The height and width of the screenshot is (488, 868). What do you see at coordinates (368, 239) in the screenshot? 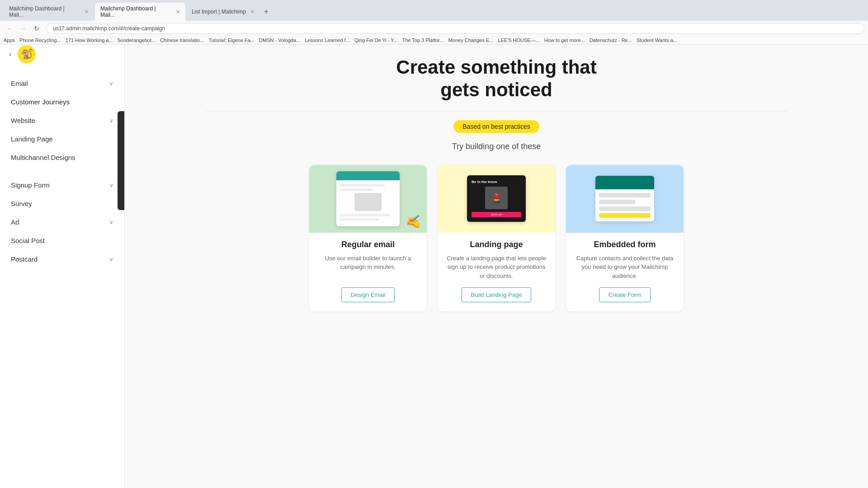
I see `regular-email-card: ✍️ Regular email Use our email builder t…` at bounding box center [368, 239].